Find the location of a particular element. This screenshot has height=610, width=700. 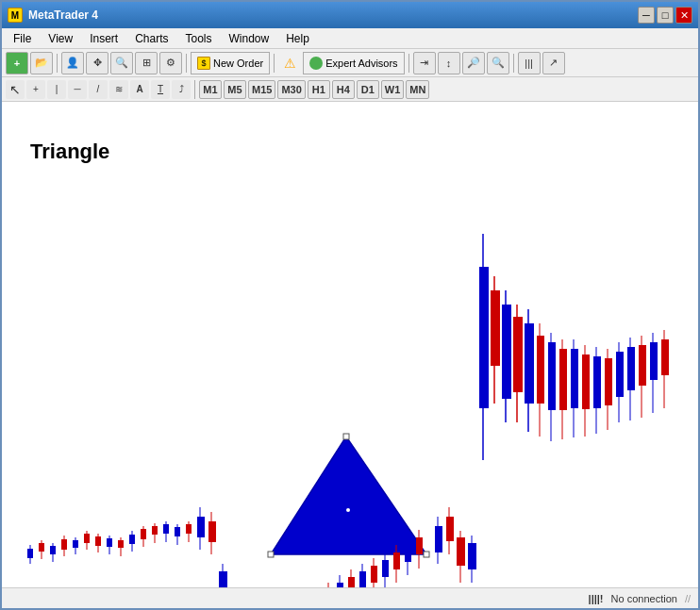

handle-bottom-left is located at coordinates (271, 554).